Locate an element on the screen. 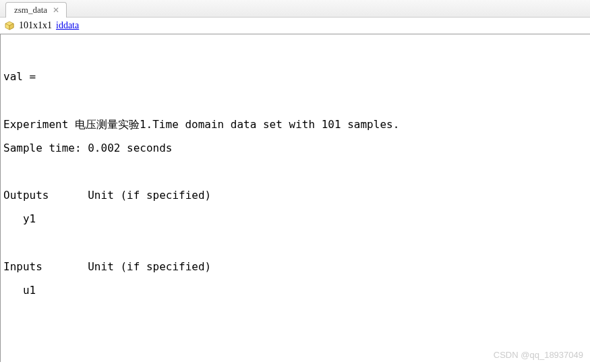 This screenshot has height=364, width=590. input-row: u1 is located at coordinates (20, 290).